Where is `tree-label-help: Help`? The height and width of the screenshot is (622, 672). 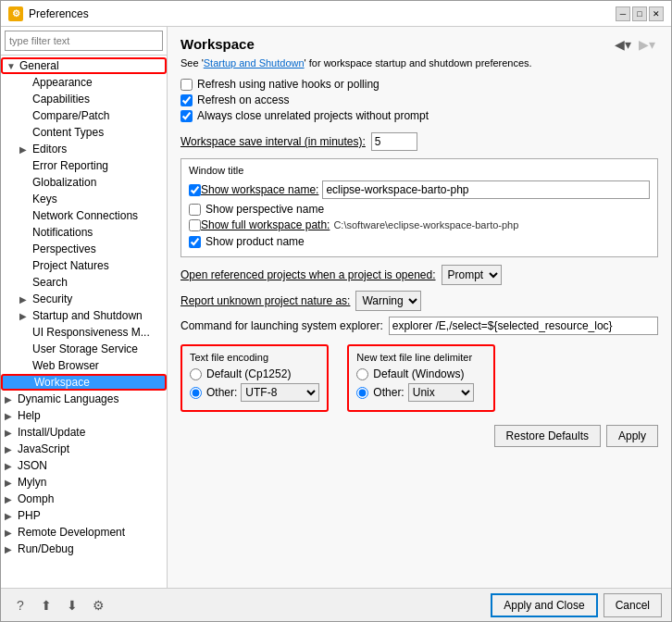 tree-label-help: Help is located at coordinates (30, 416).